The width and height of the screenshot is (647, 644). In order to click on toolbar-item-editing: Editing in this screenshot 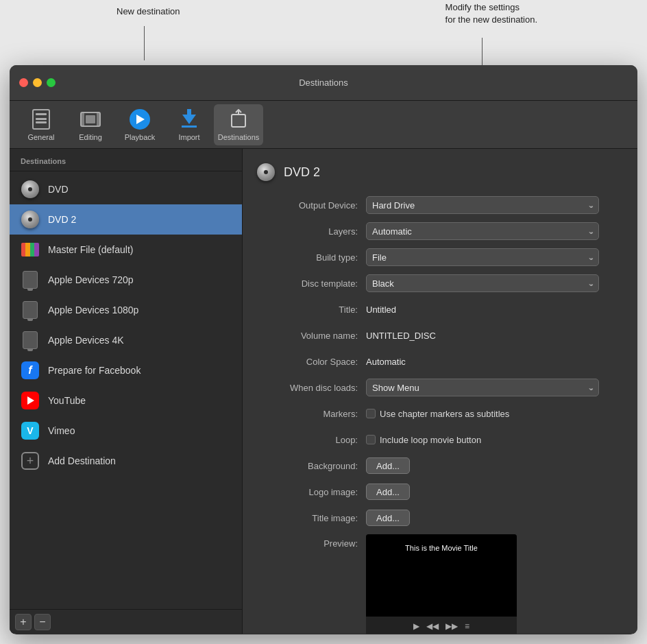, I will do `click(90, 125)`.